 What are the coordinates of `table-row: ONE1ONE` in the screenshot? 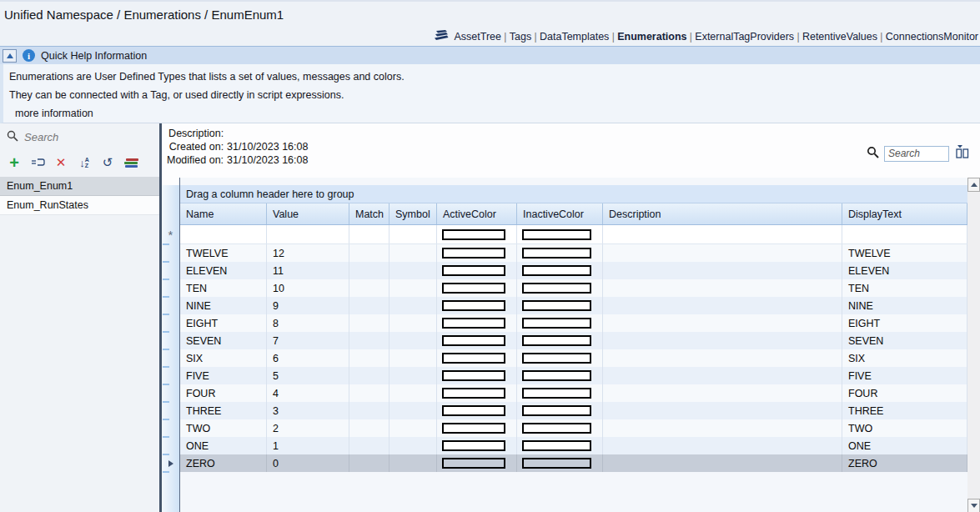 It's located at (574, 445).